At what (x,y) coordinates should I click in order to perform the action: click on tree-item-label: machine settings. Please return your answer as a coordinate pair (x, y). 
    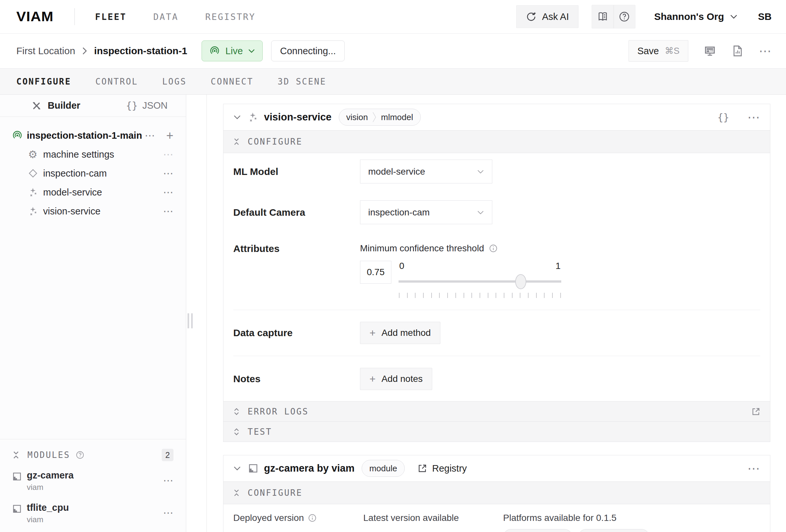
    Looking at the image, I should click on (79, 154).